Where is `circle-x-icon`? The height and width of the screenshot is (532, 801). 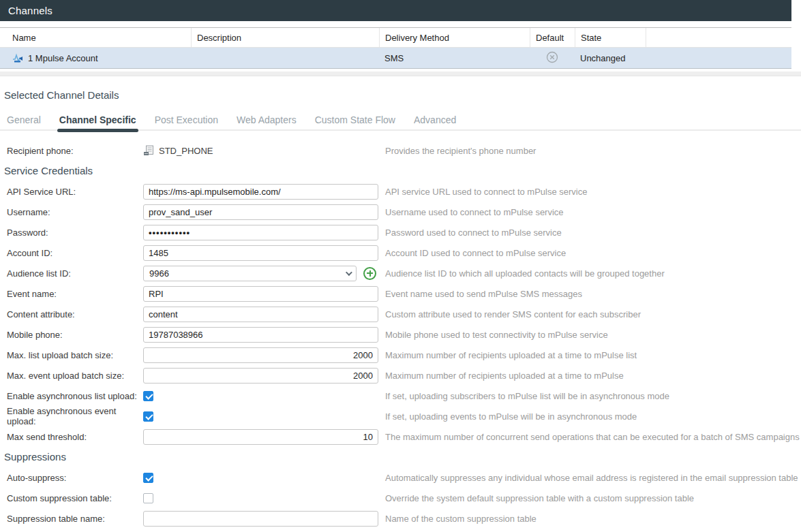
circle-x-icon is located at coordinates (552, 59).